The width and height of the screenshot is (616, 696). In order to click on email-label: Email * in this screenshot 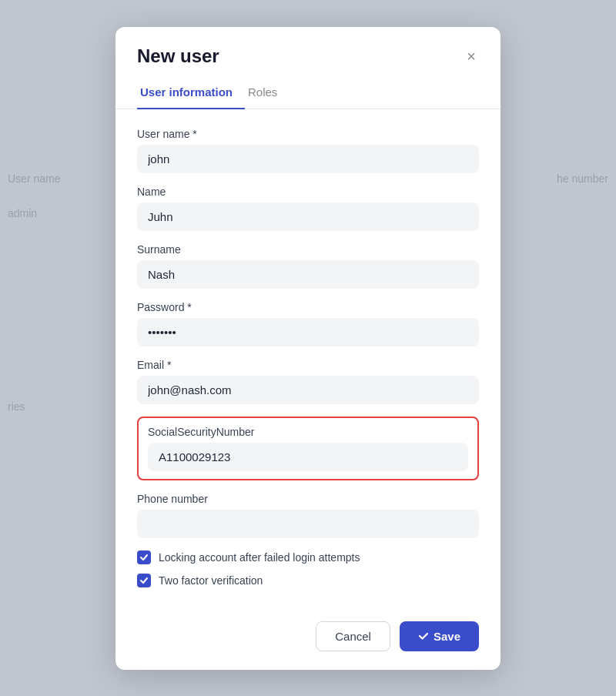, I will do `click(308, 365)`.